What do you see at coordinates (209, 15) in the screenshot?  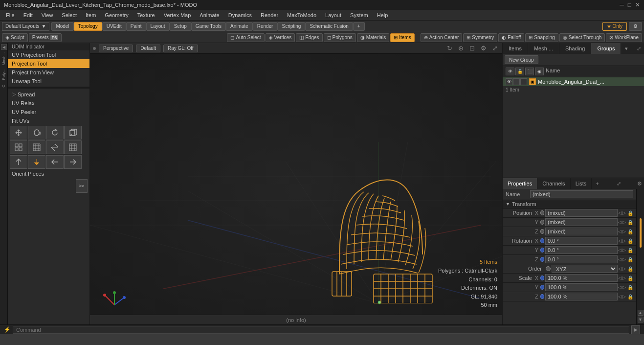 I see `menu-animate: Animate` at bounding box center [209, 15].